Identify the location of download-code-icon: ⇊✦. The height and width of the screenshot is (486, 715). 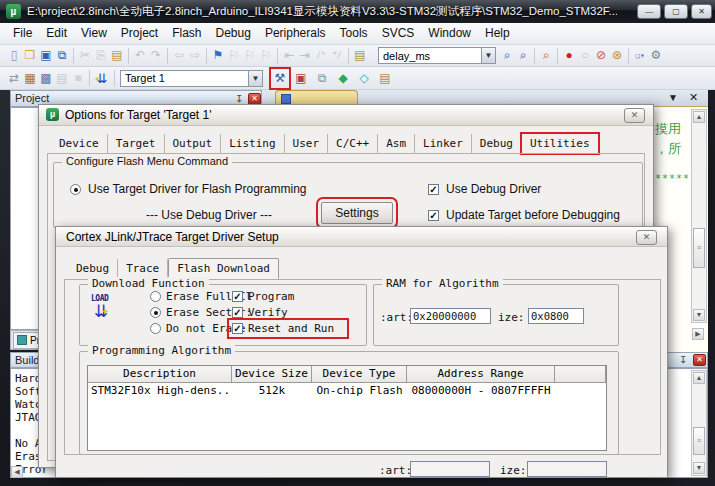
(102, 78).